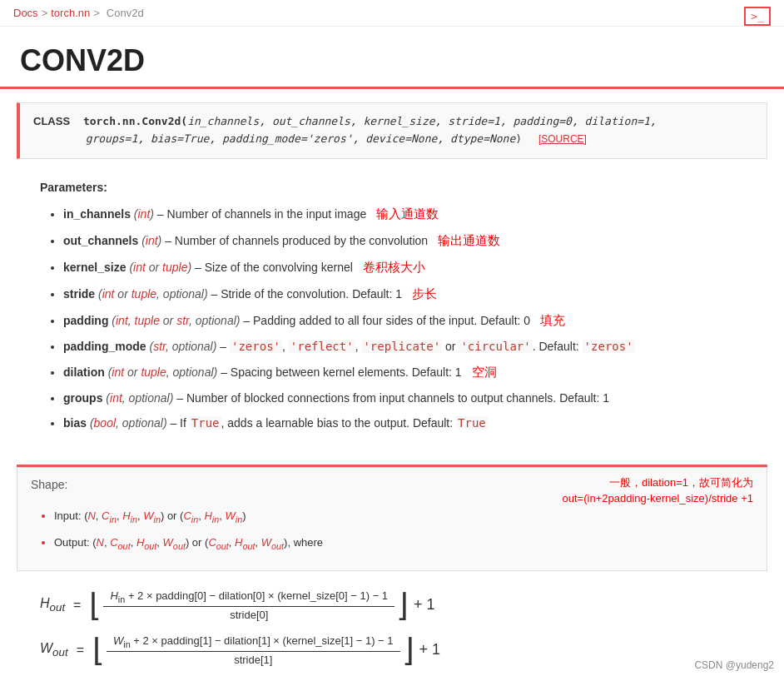  Describe the element at coordinates (563, 139) in the screenshot. I see `source-link: [SOURCE]` at that location.